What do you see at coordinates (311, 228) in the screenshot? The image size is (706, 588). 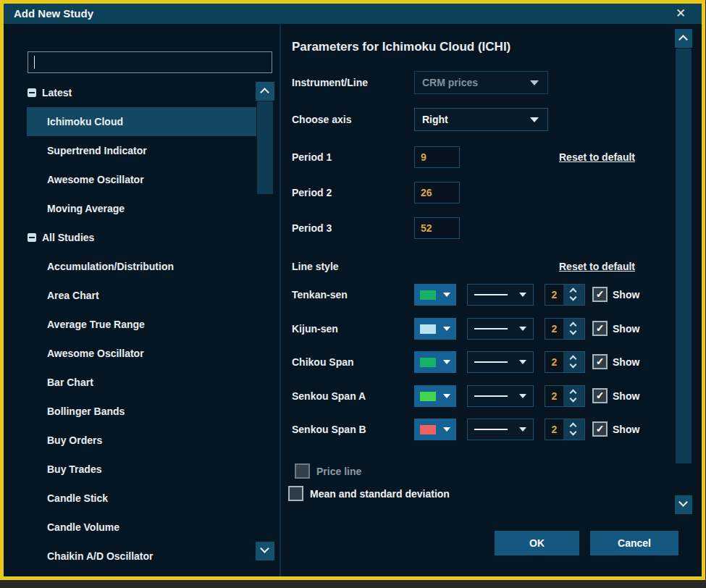 I see `period3-label: Period 3` at bounding box center [311, 228].